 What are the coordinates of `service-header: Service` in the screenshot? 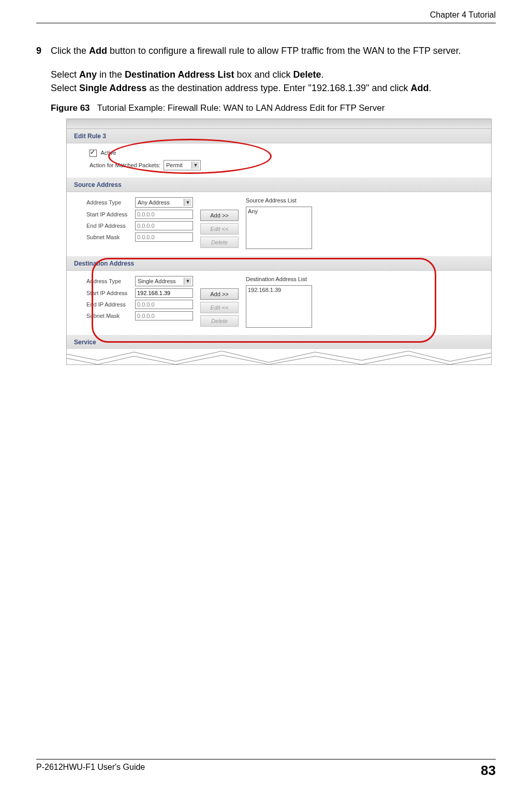 It's located at (279, 342).